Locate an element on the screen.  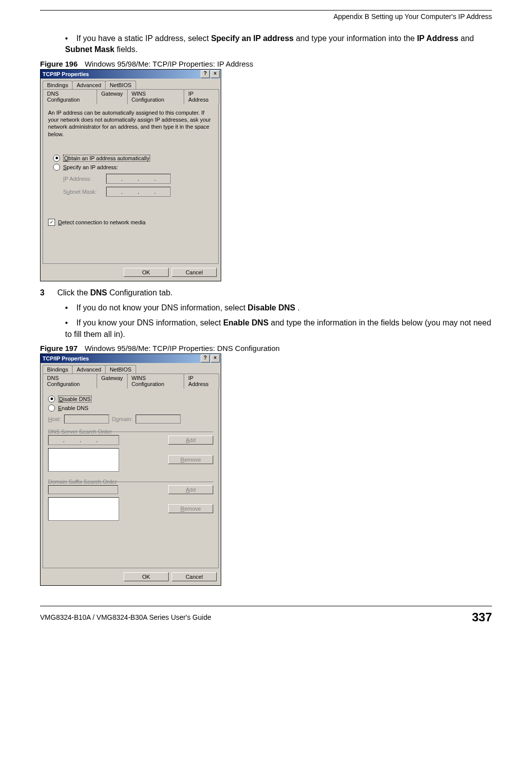
radio-disable-dns: Disable DNS is located at coordinates (131, 399).